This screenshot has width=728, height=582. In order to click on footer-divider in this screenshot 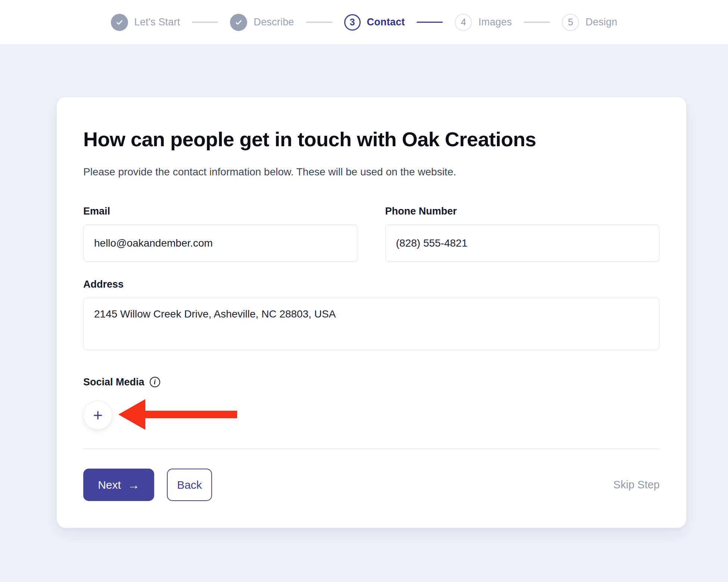, I will do `click(371, 449)`.